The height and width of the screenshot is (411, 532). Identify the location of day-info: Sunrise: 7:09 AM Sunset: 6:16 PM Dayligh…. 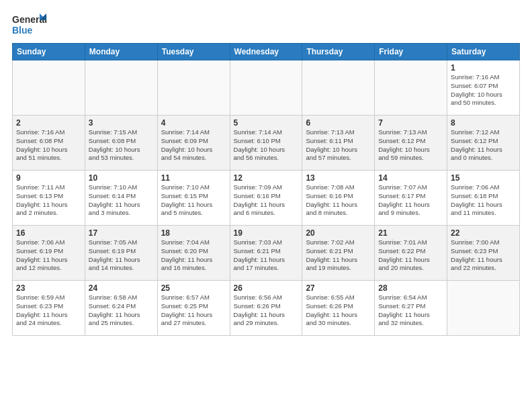
(266, 200).